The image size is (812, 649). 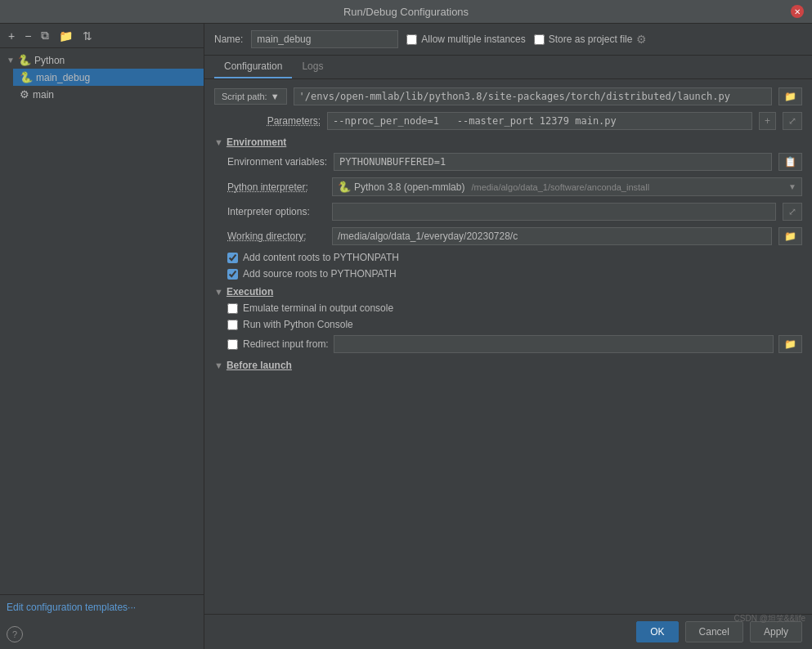 What do you see at coordinates (767, 121) in the screenshot?
I see `parameters-add-button: +` at bounding box center [767, 121].